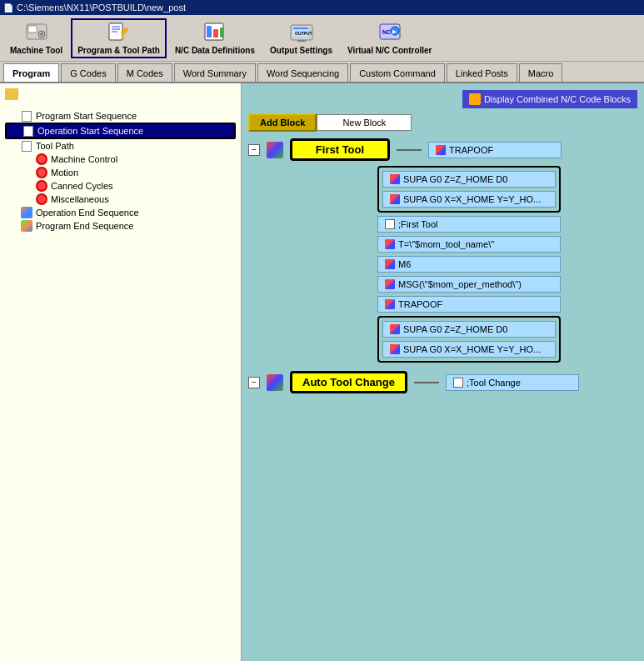  I want to click on supa1-x-icon, so click(395, 199).